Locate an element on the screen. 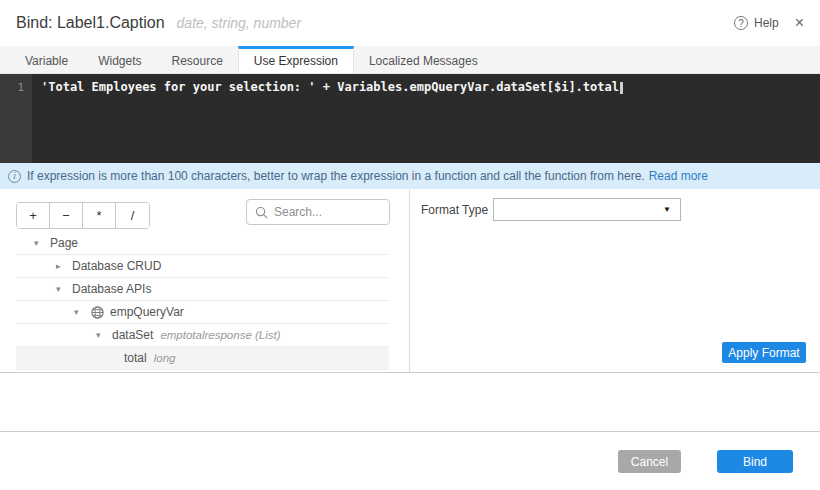 Image resolution: width=820 pixels, height=490 pixels. allowed-types-hint: date, string, number is located at coordinates (240, 23).